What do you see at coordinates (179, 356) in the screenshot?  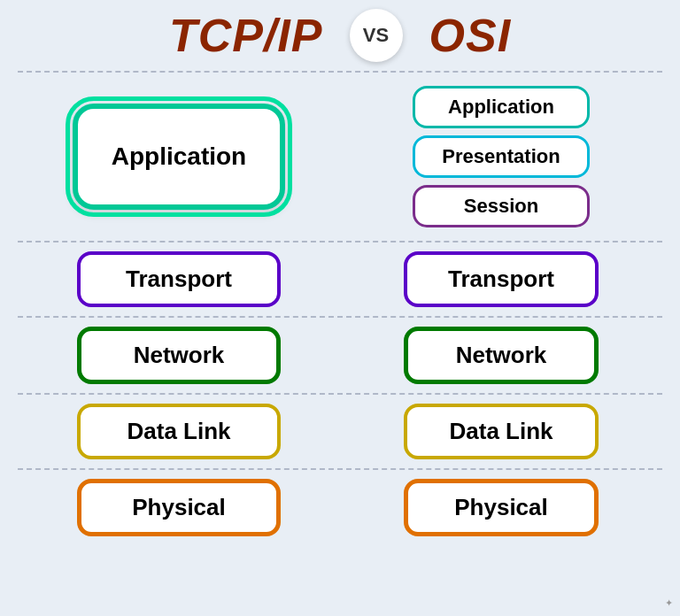 I see `network-left: Network` at bounding box center [179, 356].